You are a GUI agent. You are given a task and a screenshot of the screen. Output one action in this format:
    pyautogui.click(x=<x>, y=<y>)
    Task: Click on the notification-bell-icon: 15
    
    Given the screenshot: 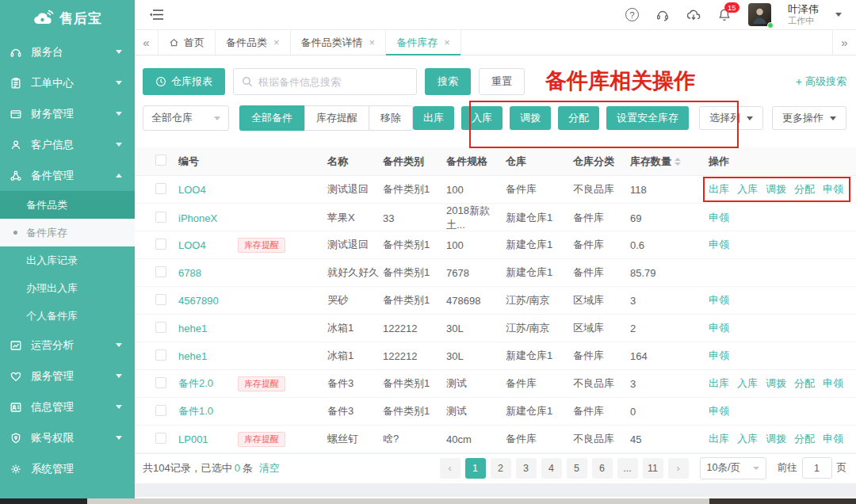 What is the action you would take?
    pyautogui.click(x=724, y=15)
    